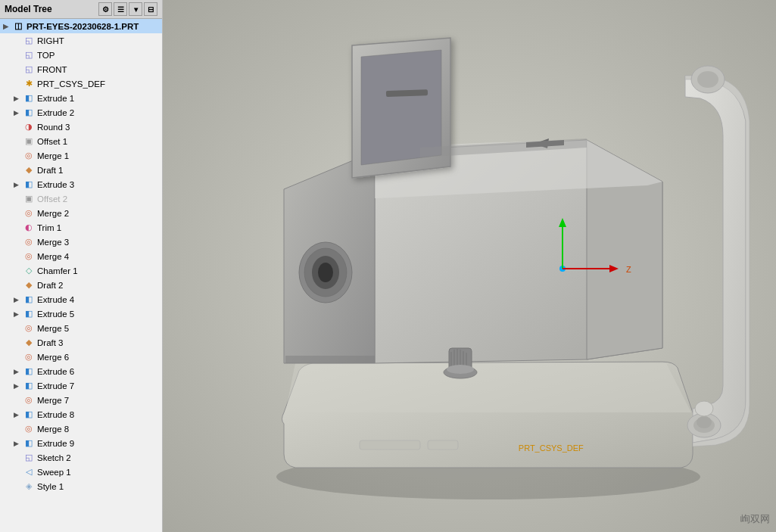 The image size is (776, 532). Describe the element at coordinates (81, 428) in the screenshot. I see `tree-item-merge8: ◎ Merge 8` at that location.